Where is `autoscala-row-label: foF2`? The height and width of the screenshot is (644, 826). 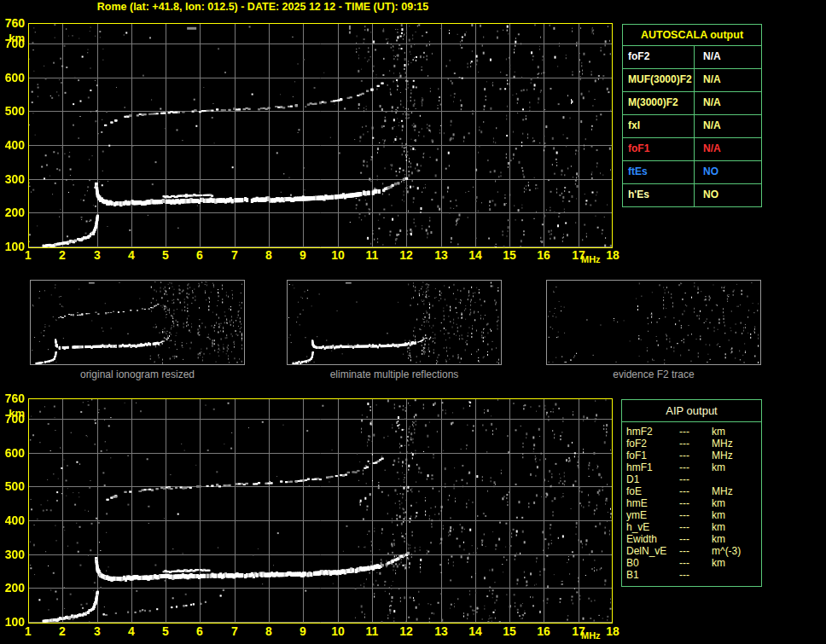 autoscala-row-label: foF2 is located at coordinates (659, 57).